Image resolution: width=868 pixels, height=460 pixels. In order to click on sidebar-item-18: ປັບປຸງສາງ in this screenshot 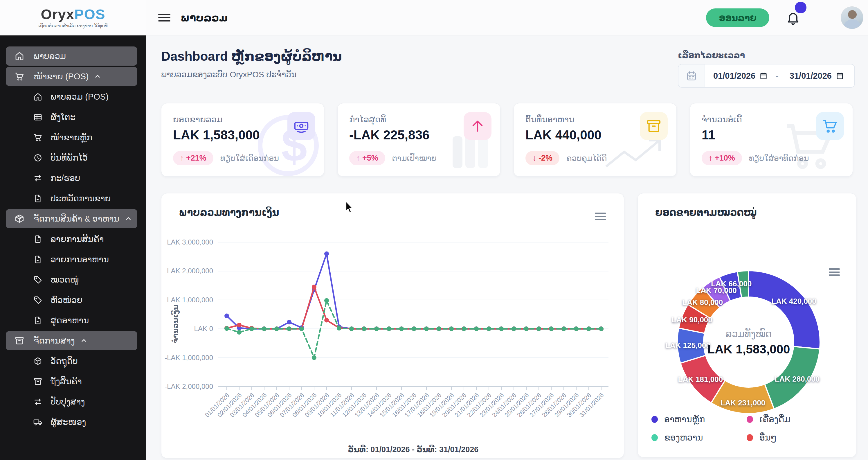, I will do `click(71, 402)`.